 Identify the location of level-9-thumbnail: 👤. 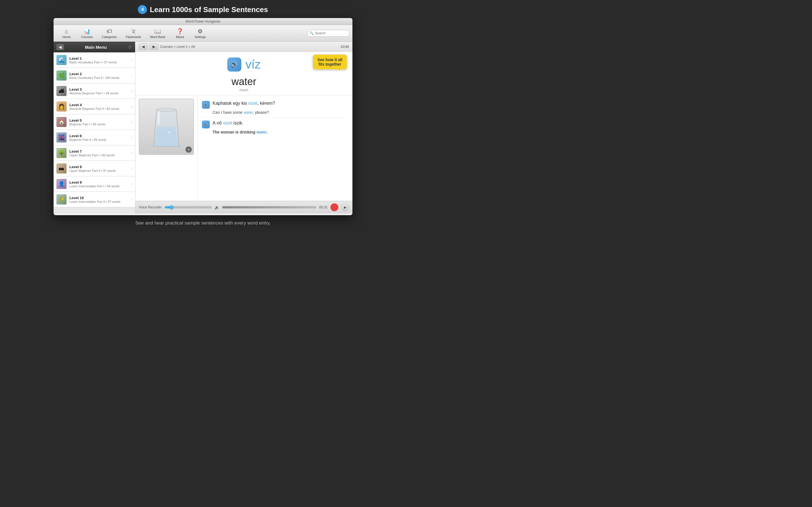
(61, 184).